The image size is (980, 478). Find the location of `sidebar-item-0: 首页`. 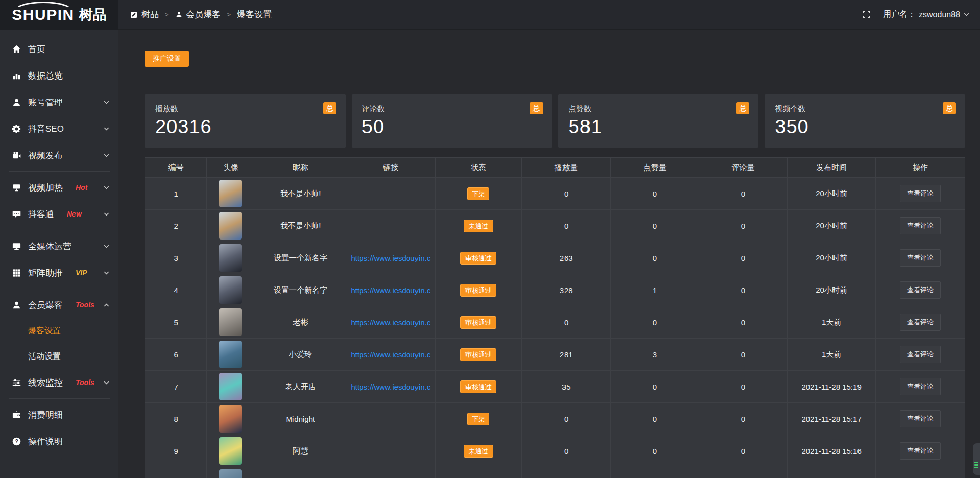

sidebar-item-0: 首页 is located at coordinates (59, 49).